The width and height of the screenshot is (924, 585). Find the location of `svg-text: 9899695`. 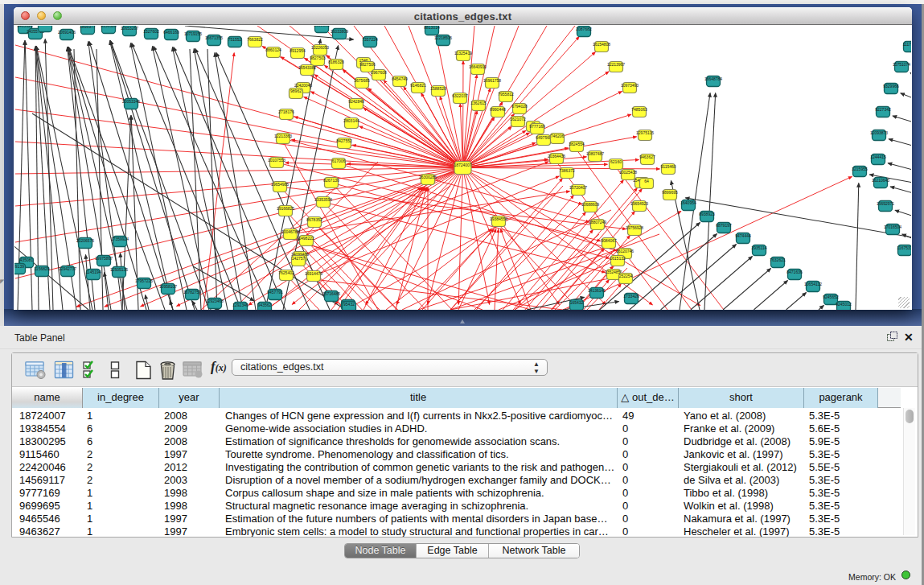

svg-text: 9899695 is located at coordinates (670, 192).